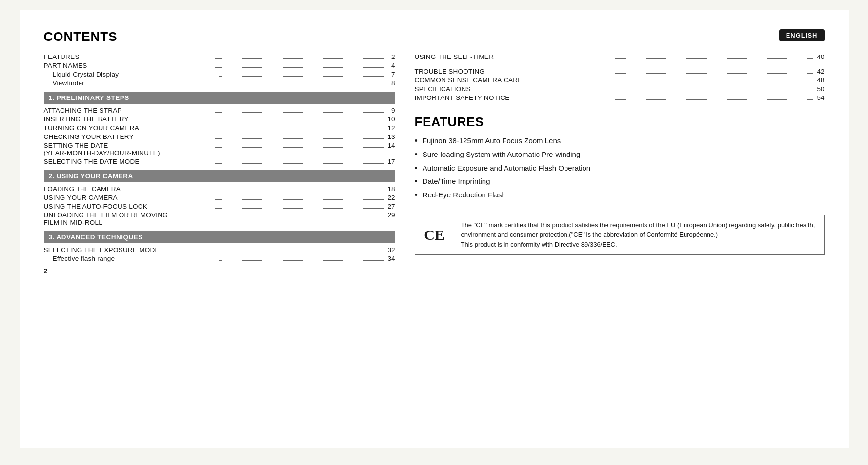 This screenshot has height=465, width=868. I want to click on toc-page: 34, so click(390, 258).